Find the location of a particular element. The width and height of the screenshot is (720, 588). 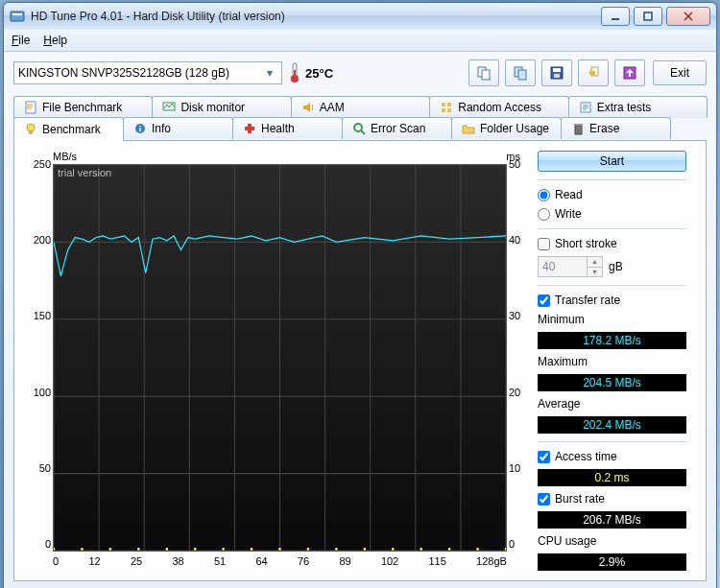

app-icon is located at coordinates (17, 16).